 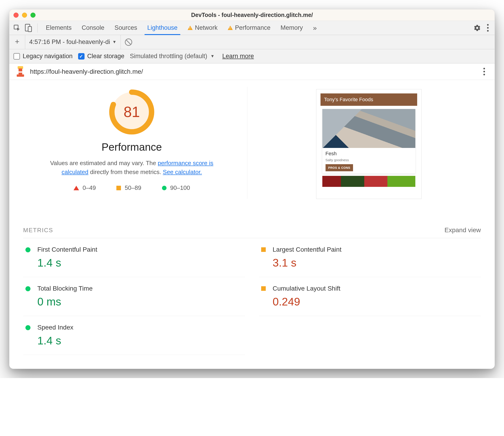 I want to click on tab-sources: Sources, so click(x=126, y=28).